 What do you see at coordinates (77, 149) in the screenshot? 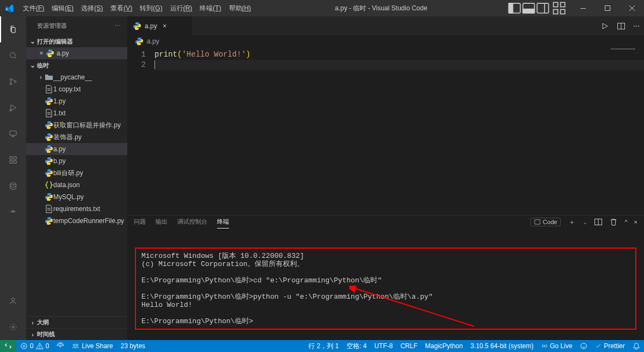
I see `file-tree-item: a.py` at bounding box center [77, 149].